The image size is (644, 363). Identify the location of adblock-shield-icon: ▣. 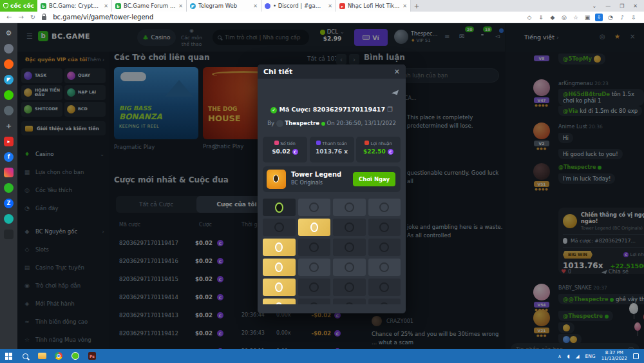
(587, 17).